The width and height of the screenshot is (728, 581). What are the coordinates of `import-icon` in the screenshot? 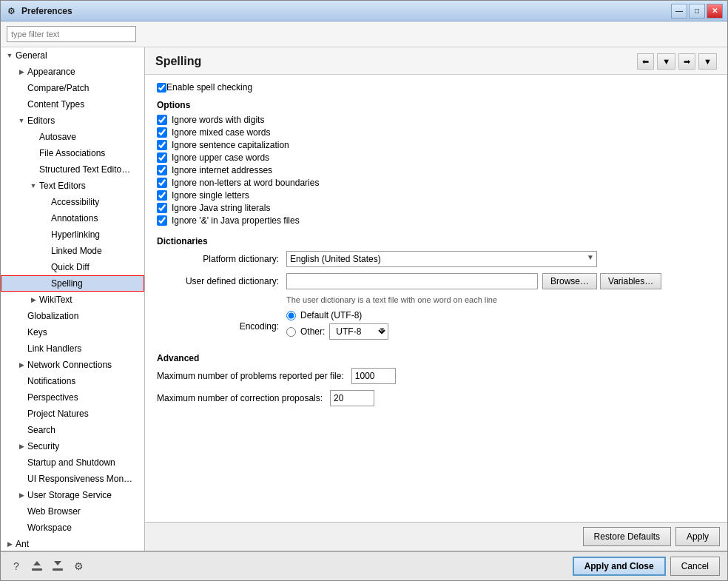 It's located at (37, 566).